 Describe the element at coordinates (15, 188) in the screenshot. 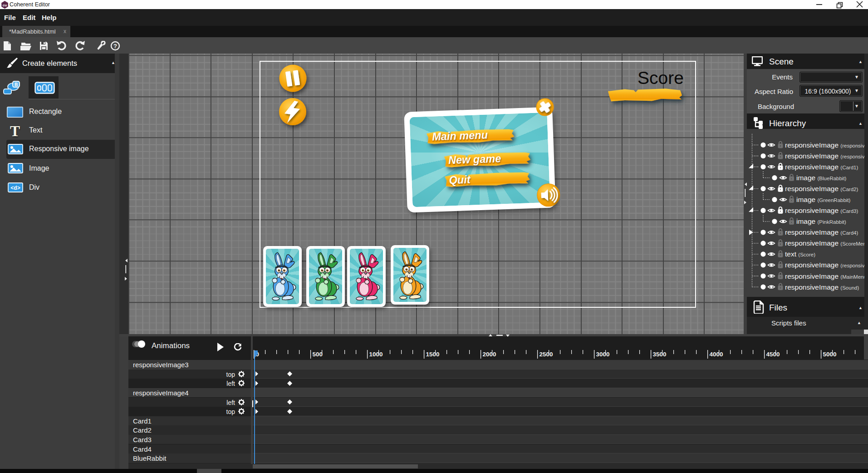

I see `svg-text: <d>` at that location.